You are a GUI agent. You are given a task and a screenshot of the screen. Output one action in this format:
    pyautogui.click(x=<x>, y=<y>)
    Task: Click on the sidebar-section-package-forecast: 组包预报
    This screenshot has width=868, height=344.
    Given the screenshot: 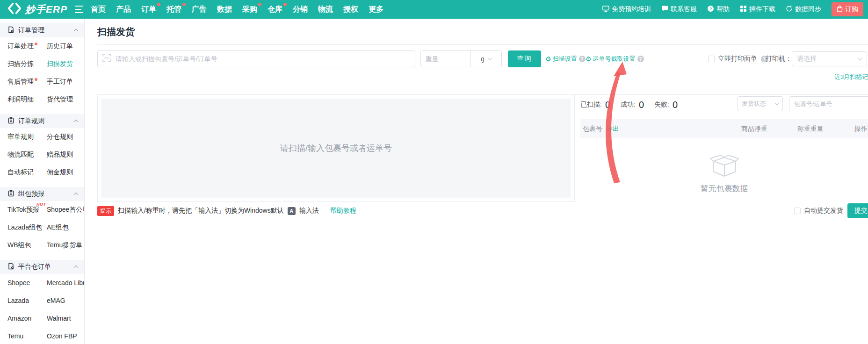 What is the action you would take?
    pyautogui.click(x=42, y=194)
    